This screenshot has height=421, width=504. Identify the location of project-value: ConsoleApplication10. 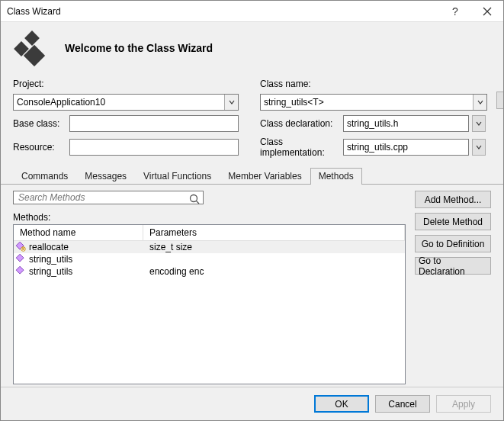
(61, 102).